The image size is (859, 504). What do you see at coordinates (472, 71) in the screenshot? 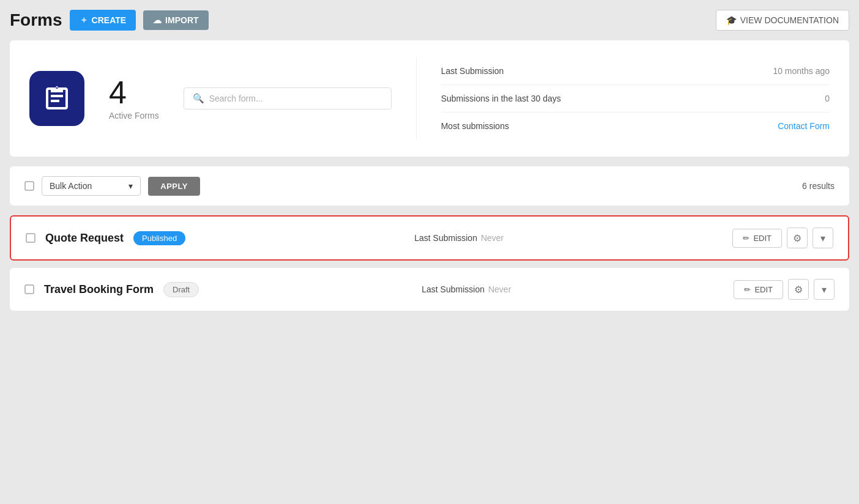
I see `last-submission-label: Last Submission` at bounding box center [472, 71].